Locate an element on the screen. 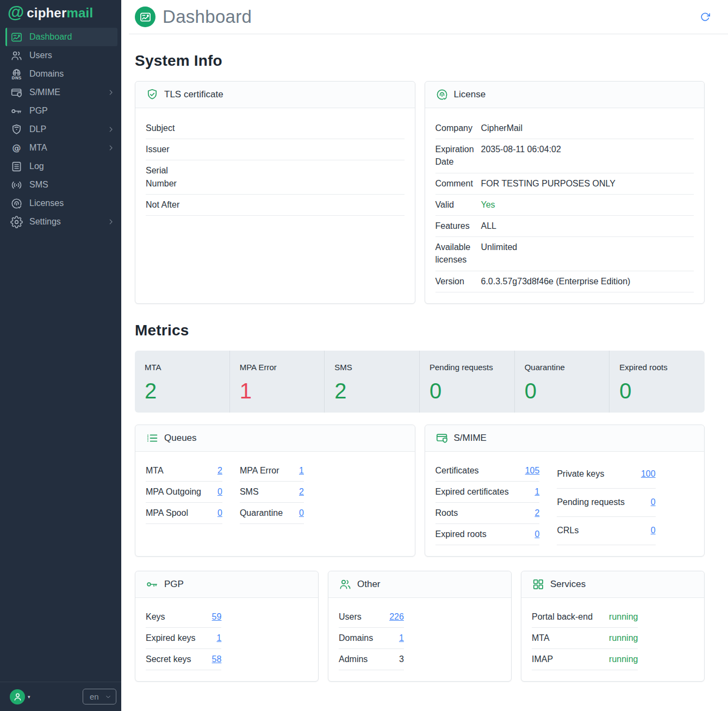 The height and width of the screenshot is (711, 728). card-title: Queues is located at coordinates (181, 438).